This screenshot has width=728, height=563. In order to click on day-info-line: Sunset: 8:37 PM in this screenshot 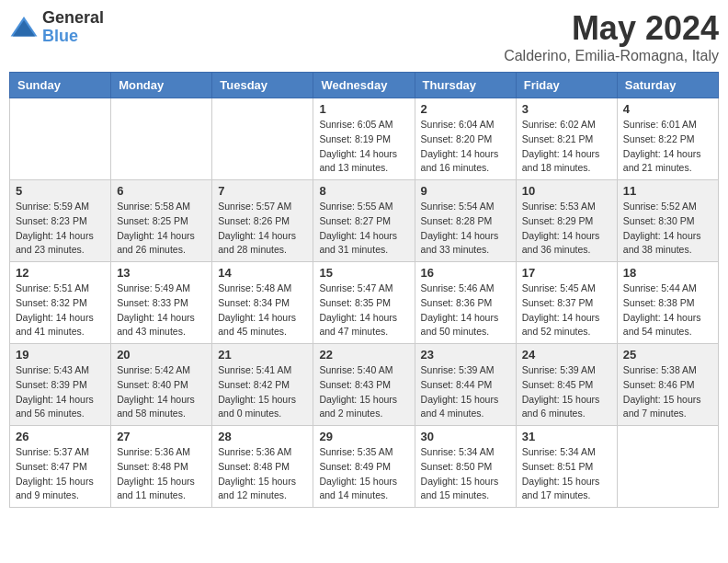, I will do `click(566, 304)`.